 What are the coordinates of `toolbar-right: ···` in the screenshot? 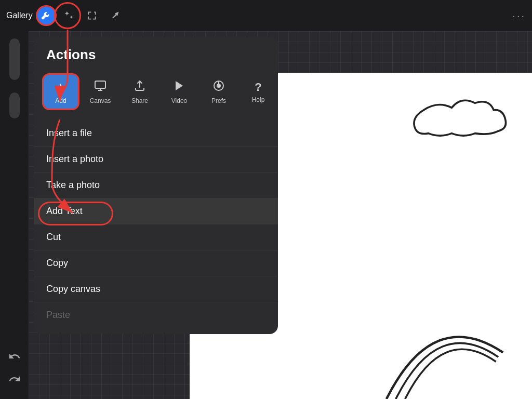 It's located at (519, 16).